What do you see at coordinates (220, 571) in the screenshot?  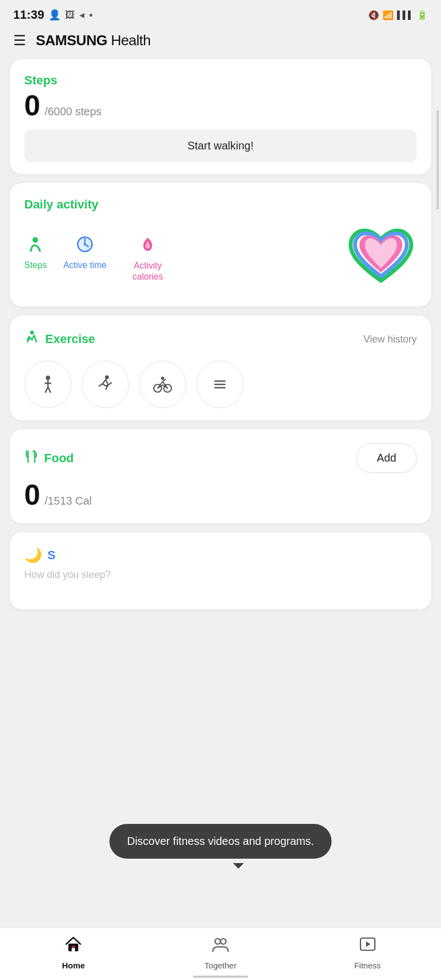 I see `sleep-card: 🌙 S How did you sleep?` at bounding box center [220, 571].